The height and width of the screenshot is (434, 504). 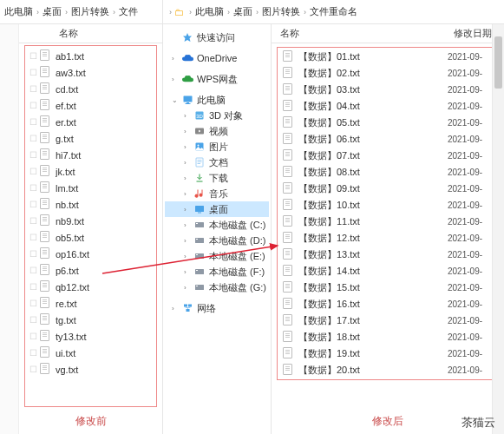 I want to click on scrollbar-thumb, so click(x=498, y=62).